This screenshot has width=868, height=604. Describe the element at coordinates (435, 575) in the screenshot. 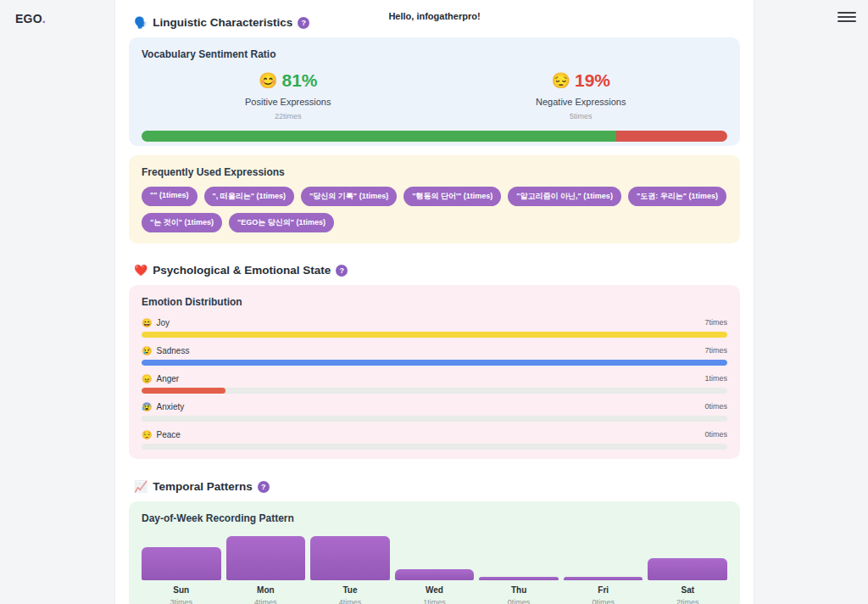

I see `bar-column-wed` at that location.